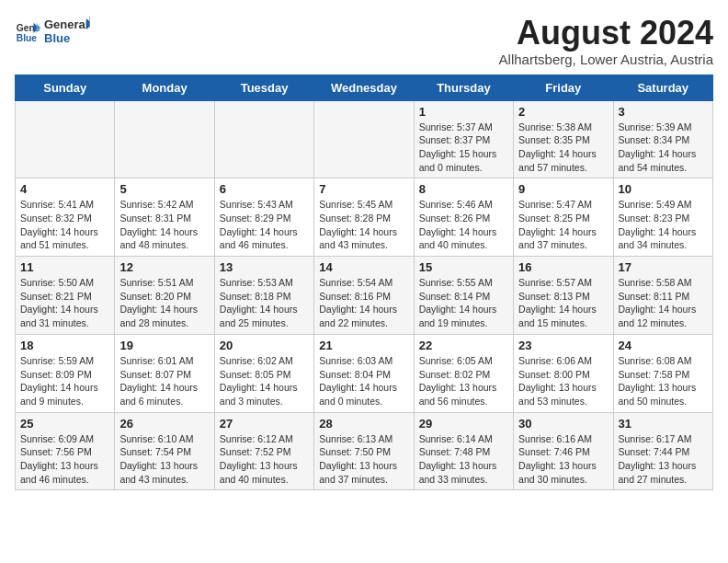 This screenshot has width=728, height=563. I want to click on day-number: 4, so click(64, 190).